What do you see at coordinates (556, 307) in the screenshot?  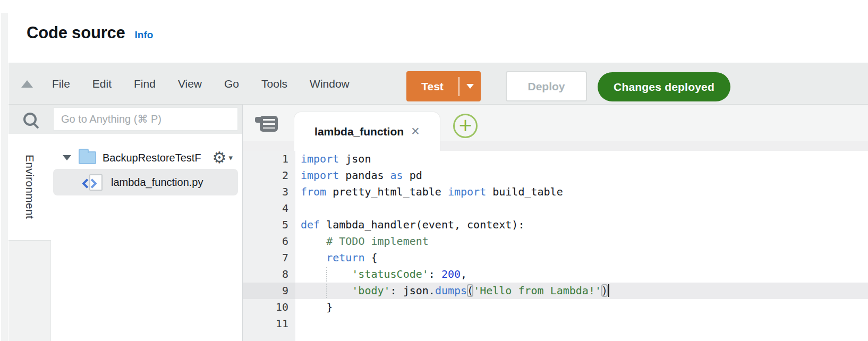 I see `code-line-10: 10 }` at bounding box center [556, 307].